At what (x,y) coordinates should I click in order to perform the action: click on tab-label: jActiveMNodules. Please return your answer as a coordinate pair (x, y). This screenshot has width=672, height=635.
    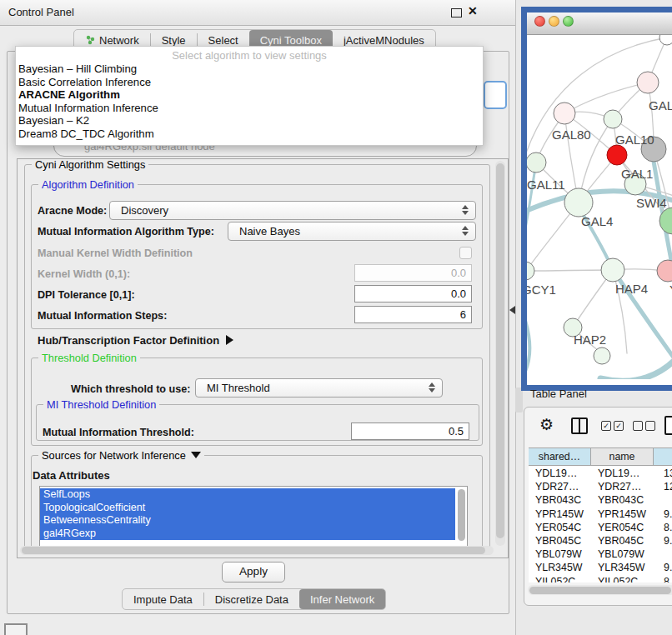
    Looking at the image, I should click on (384, 40).